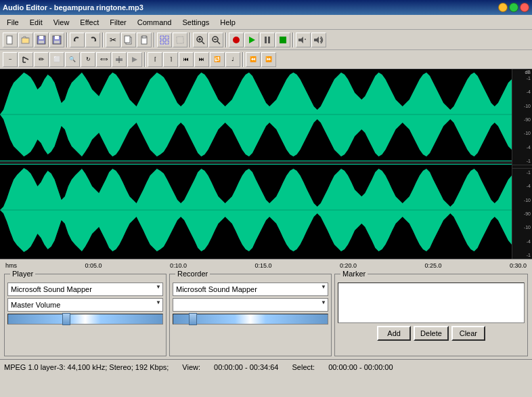  What do you see at coordinates (180, 40) in the screenshot?
I see `deselect-button` at bounding box center [180, 40].